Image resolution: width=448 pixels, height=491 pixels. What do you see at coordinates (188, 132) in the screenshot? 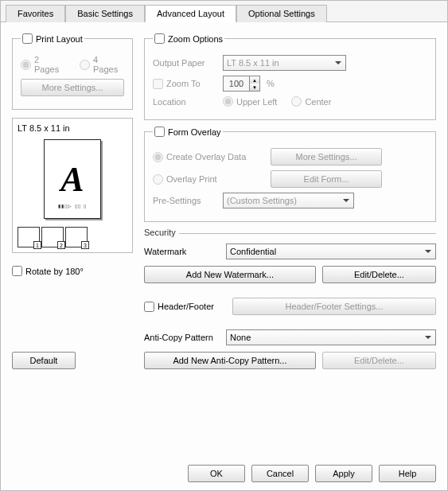
I see `overlay-legend: Form Overlay` at bounding box center [188, 132].